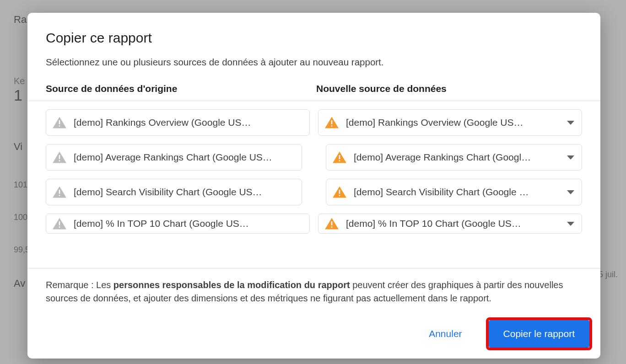  Describe the element at coordinates (450, 224) in the screenshot. I see `new-data-source-select: [demo] % In TOP 10 Chart (Google US…` at that location.